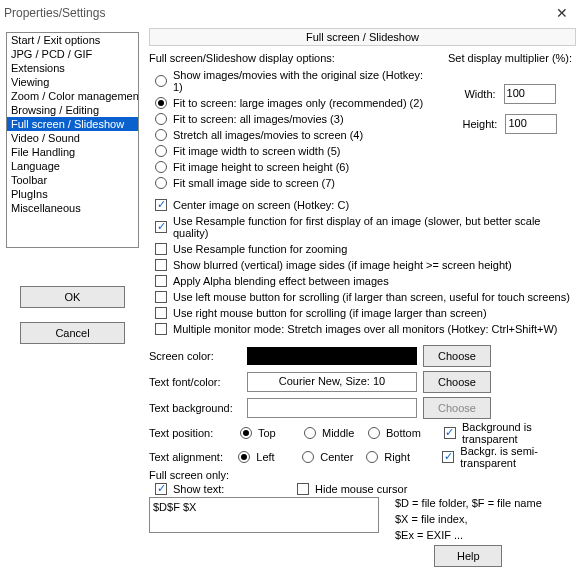 This screenshot has width=582, height=587. I want to click on radio-fit-height, so click(161, 167).